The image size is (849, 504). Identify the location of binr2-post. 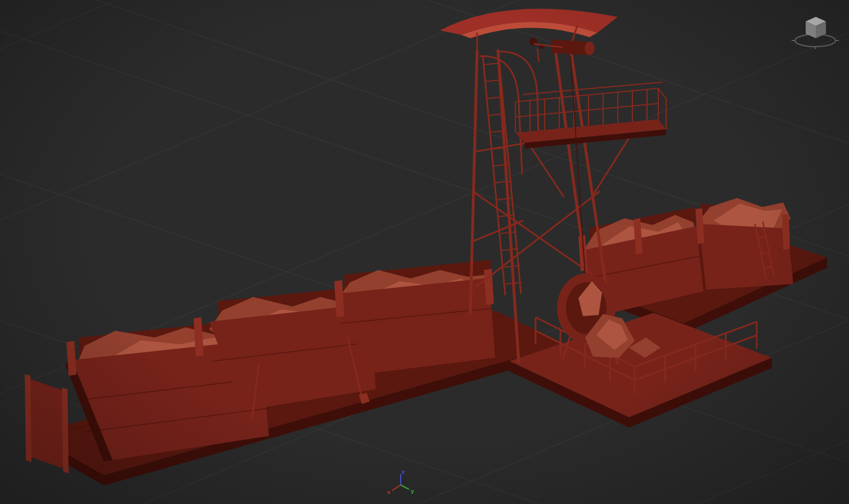
(786, 232).